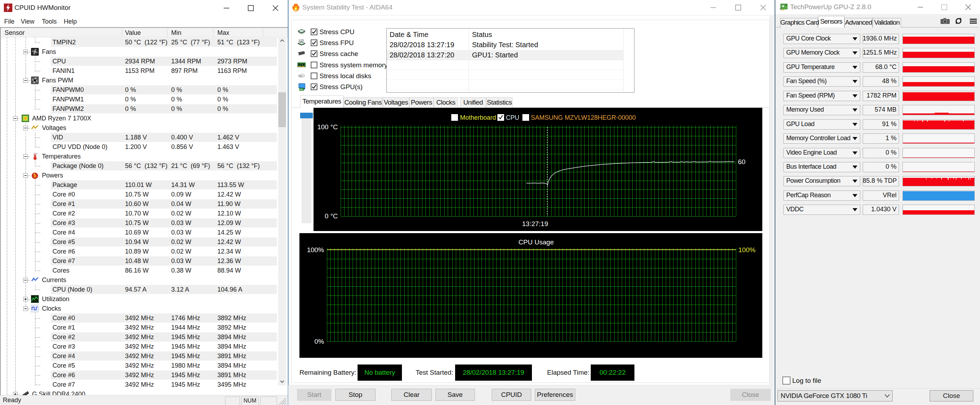 This screenshot has height=405, width=980. What do you see at coordinates (583, 118) in the screenshot?
I see `svg-text: SAMSUNG MZVLW128HEGR-00000` at bounding box center [583, 118].